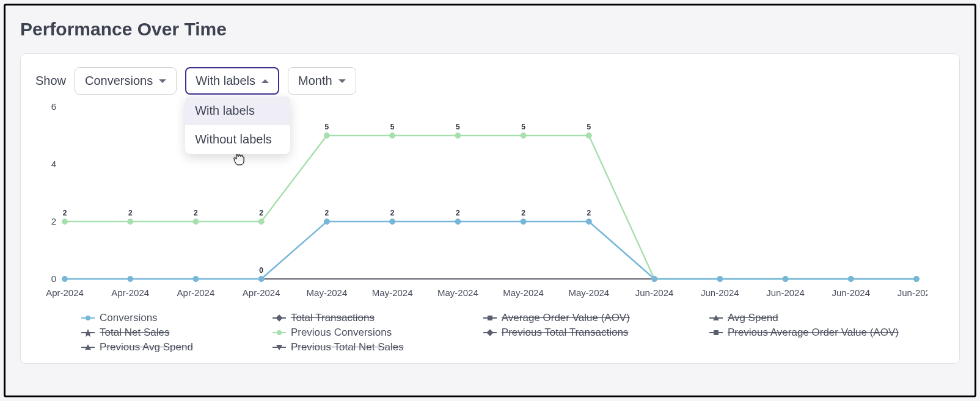  What do you see at coordinates (134, 333) in the screenshot?
I see `legend-item-label: Total Net Sales` at bounding box center [134, 333].